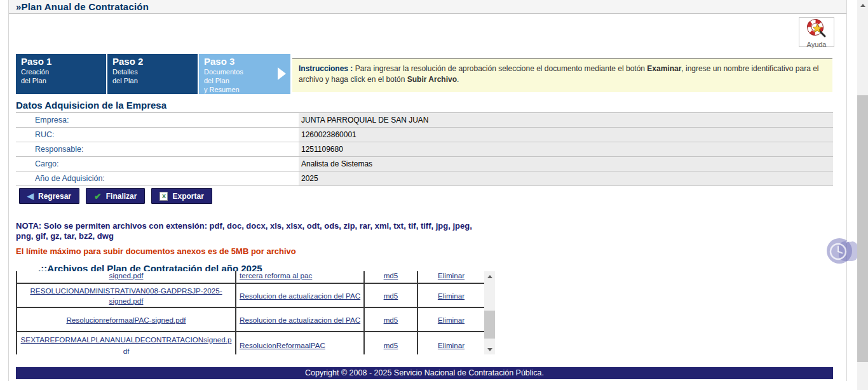  What do you see at coordinates (300, 277) in the screenshot?
I see `file-description-link-cell: tercera reforma al pac` at bounding box center [300, 277].